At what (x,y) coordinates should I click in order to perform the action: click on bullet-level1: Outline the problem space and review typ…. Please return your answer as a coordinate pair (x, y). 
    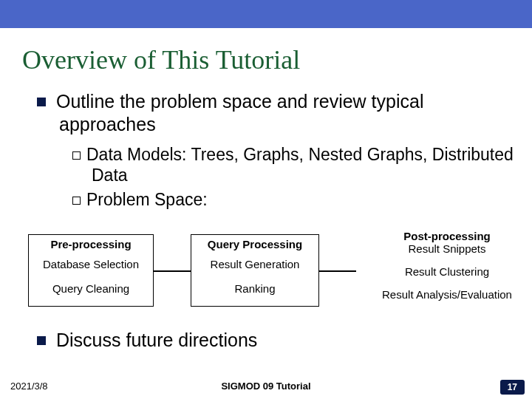
    Looking at the image, I should click on (288, 114).